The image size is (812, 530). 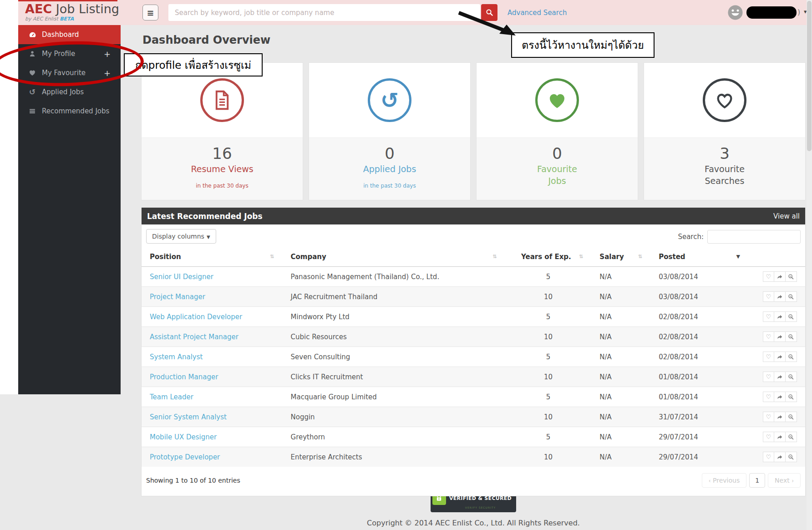 What do you see at coordinates (394, 357) in the screenshot?
I see `job-company: Seven Consulting` at bounding box center [394, 357].